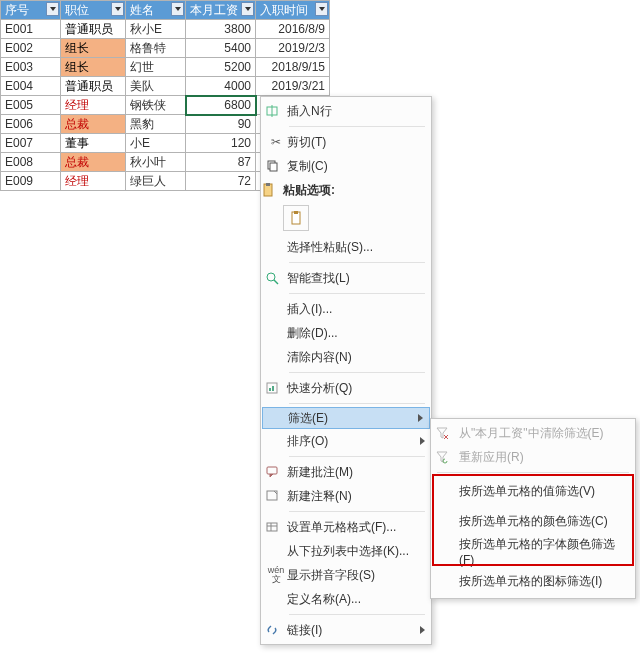  I want to click on cell: 钢铁侠, so click(156, 106).